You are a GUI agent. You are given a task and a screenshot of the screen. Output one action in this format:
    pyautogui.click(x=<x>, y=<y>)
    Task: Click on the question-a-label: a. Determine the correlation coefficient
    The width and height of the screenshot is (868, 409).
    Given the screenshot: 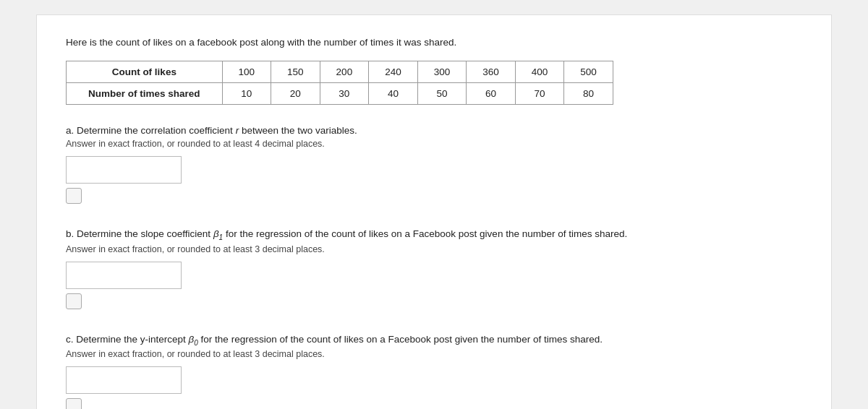 What is the action you would take?
    pyautogui.click(x=150, y=130)
    